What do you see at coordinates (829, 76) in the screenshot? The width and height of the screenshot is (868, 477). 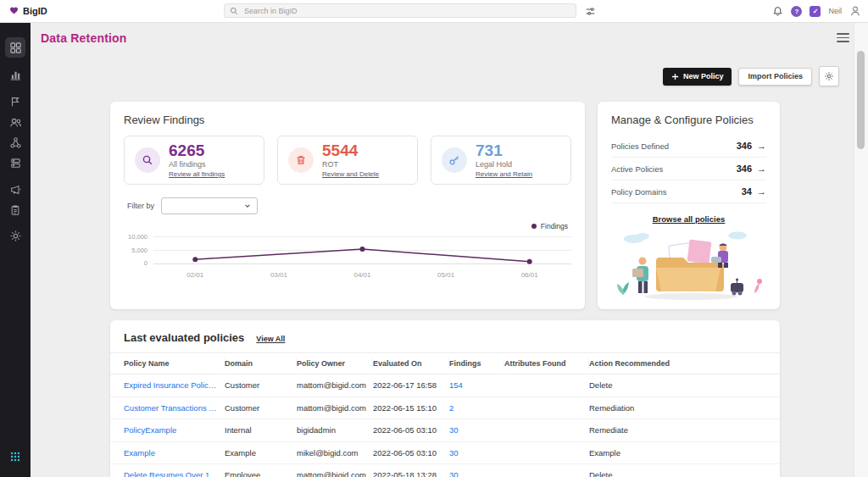 I see `policy-settings-button` at bounding box center [829, 76].